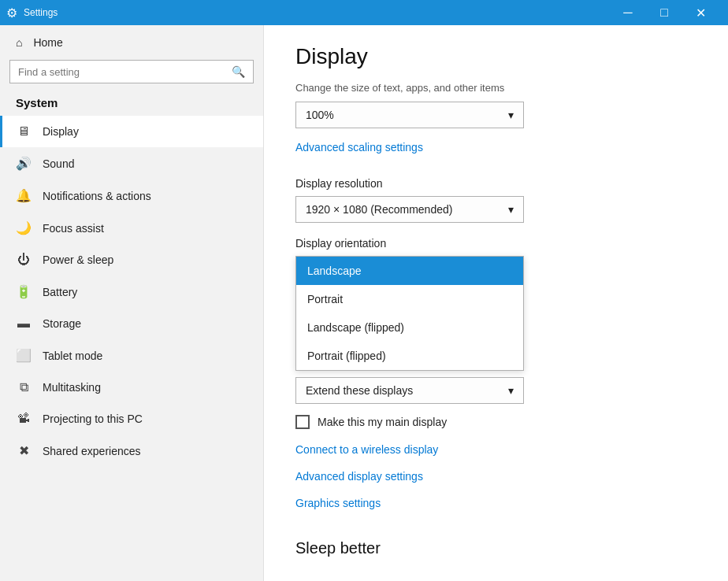  I want to click on scaling-dropdown: 100% ▾, so click(410, 115).